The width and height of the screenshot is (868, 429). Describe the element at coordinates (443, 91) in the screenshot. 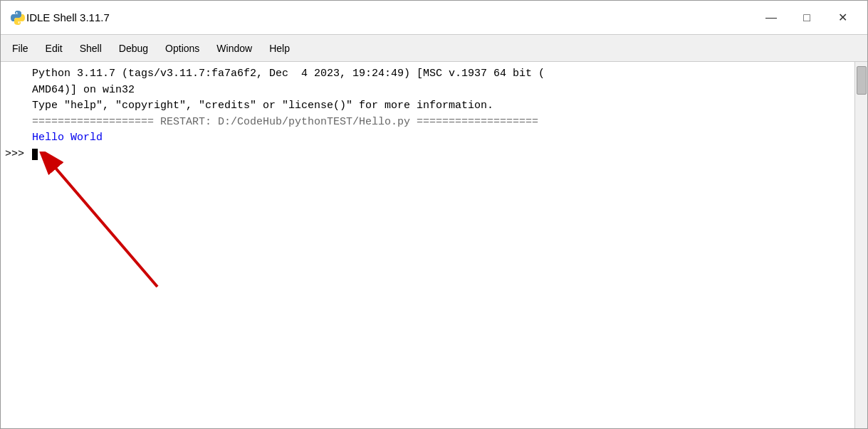

I see `output-text-2: AMD64)] on win32` at that location.